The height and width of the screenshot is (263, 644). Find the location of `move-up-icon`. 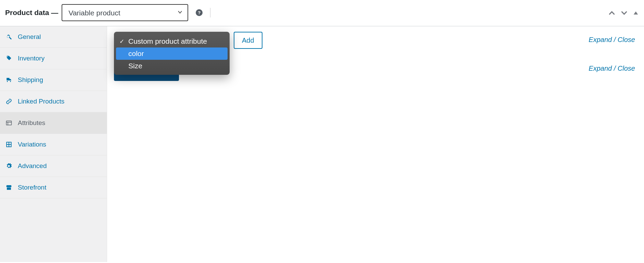

move-up-icon is located at coordinates (612, 13).